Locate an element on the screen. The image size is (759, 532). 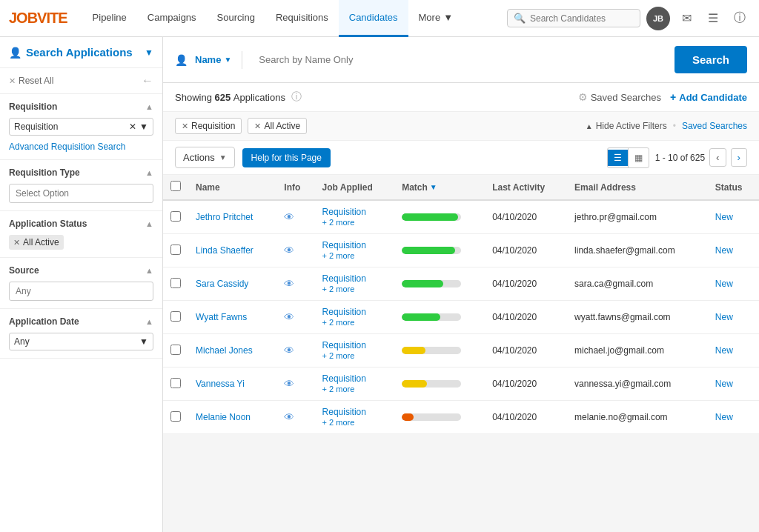
top-navigation: JOBVITE Pipeline Campaigns Sourcing Requ… is located at coordinates (380, 19).